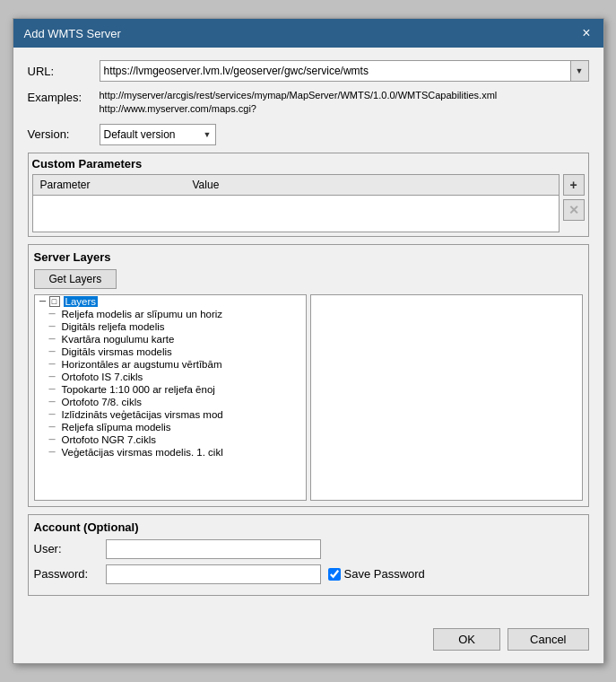  I want to click on custom-parameters-title: Custom Parameters, so click(308, 163).